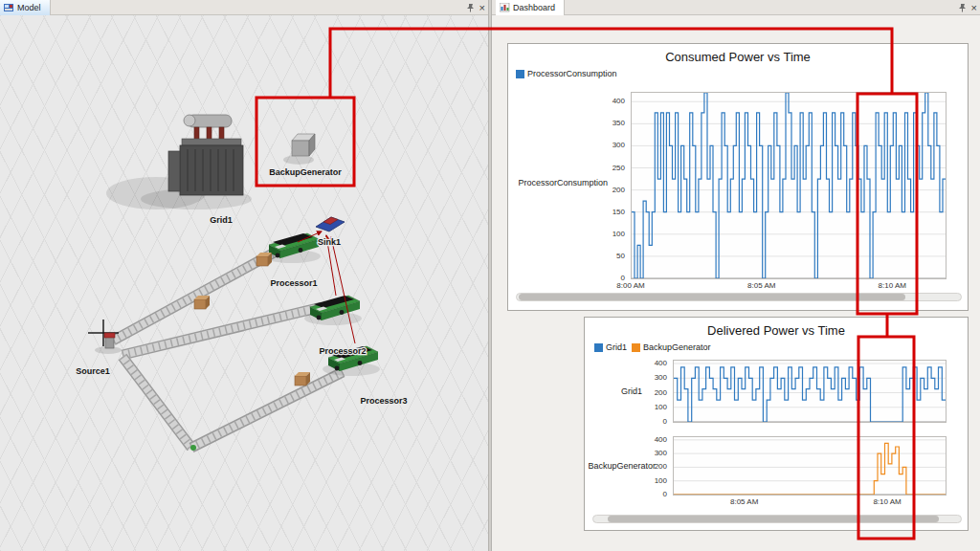 The image size is (980, 551). What do you see at coordinates (299, 160) in the screenshot?
I see `generator-shadow` at bounding box center [299, 160].